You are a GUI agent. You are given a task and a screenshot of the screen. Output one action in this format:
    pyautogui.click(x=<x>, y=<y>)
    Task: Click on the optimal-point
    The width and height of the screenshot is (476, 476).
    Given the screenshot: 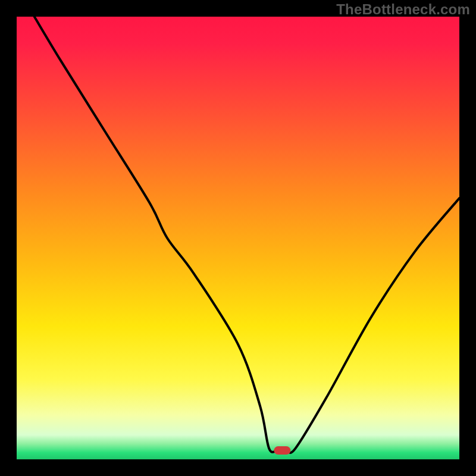 What is the action you would take?
    pyautogui.click(x=282, y=450)
    